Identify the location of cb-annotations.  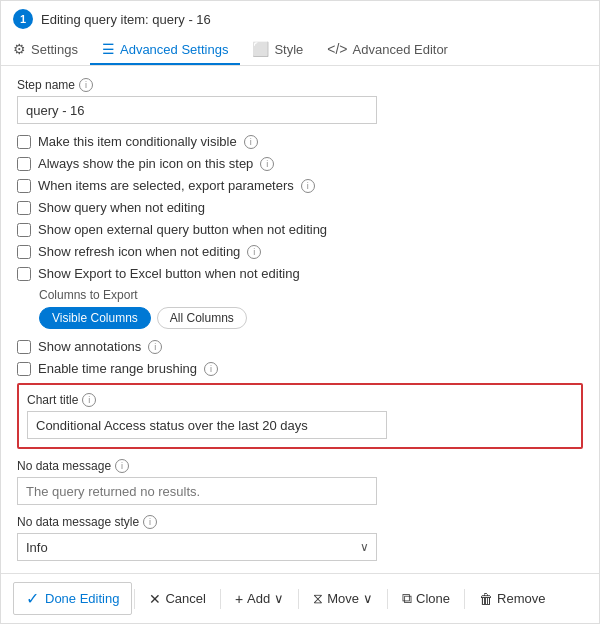
(24, 347).